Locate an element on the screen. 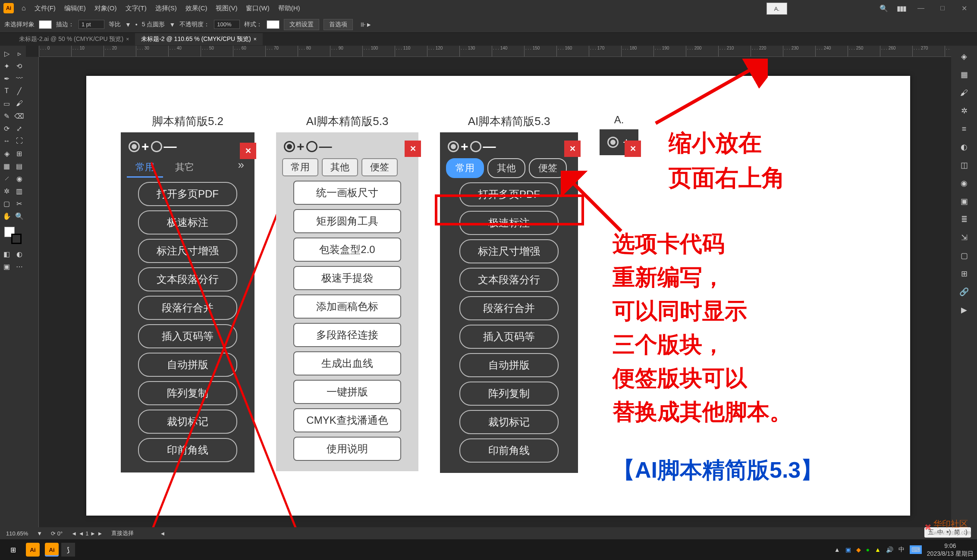 The height and width of the screenshot is (560, 977). swatches-icon: ▦ is located at coordinates (964, 75).